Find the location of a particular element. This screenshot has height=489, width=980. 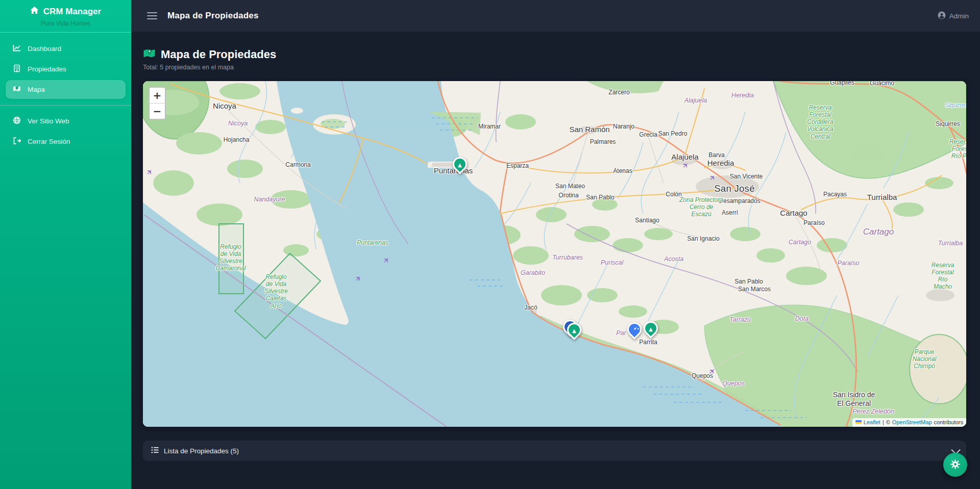

osm-link: OpenStreetMap is located at coordinates (912, 422).